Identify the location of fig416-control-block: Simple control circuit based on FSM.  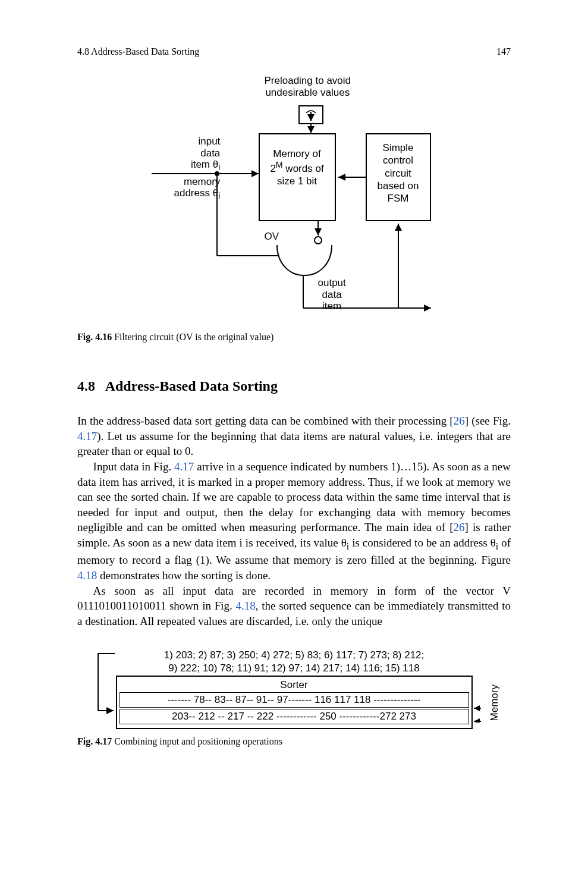
(398, 177).